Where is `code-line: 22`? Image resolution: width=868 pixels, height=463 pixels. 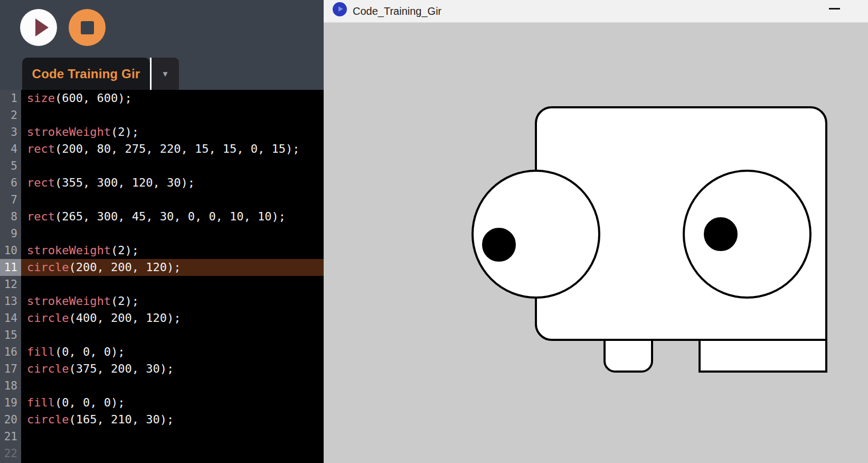
code-line: 22 is located at coordinates (162, 453).